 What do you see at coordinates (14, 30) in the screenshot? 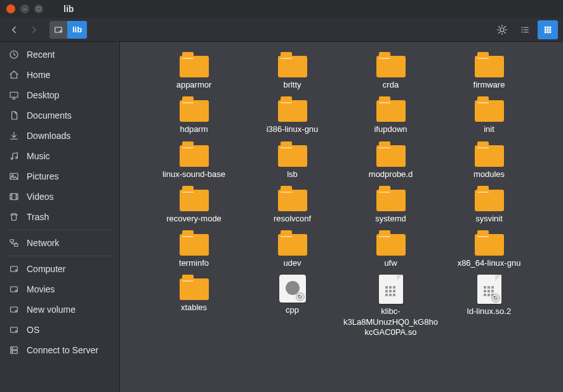
I see `nav-back-button` at bounding box center [14, 30].